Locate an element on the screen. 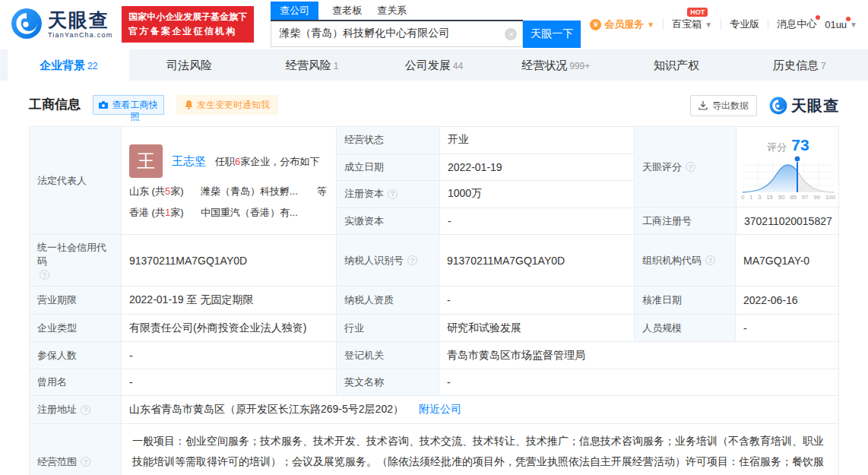  table-row: 营业期限 2022-01-19 至 无固定期限 纳税人资质 - 核准日期 202… is located at coordinates (434, 301).